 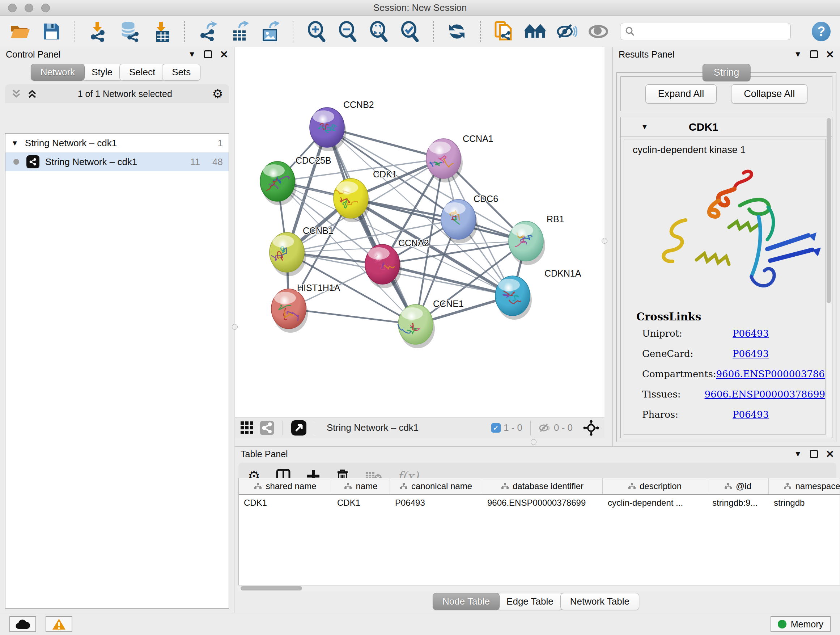 I want to click on help-button: ?, so click(x=821, y=32).